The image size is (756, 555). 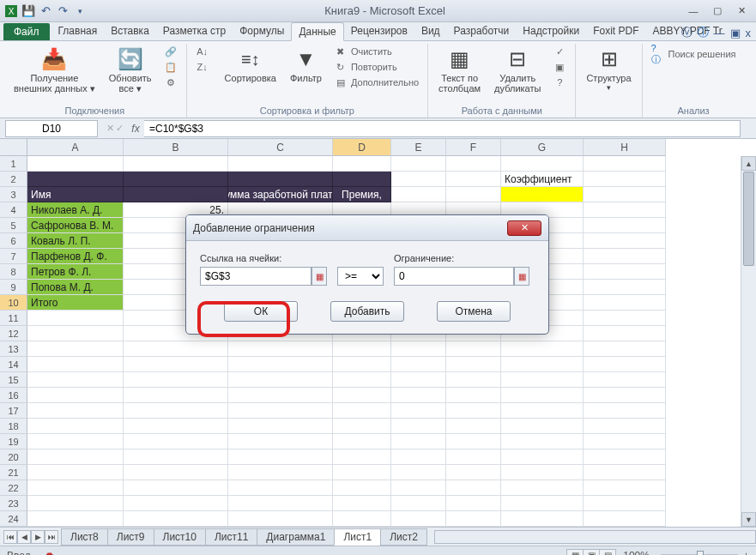 I want to click on cell-H19, so click(x=625, y=442).